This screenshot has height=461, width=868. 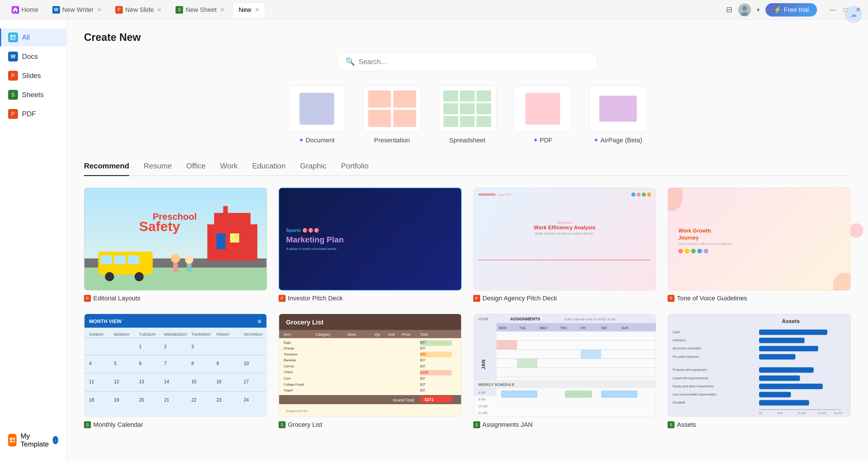 I want to click on svg-text: Inventory, so click(x=679, y=341).